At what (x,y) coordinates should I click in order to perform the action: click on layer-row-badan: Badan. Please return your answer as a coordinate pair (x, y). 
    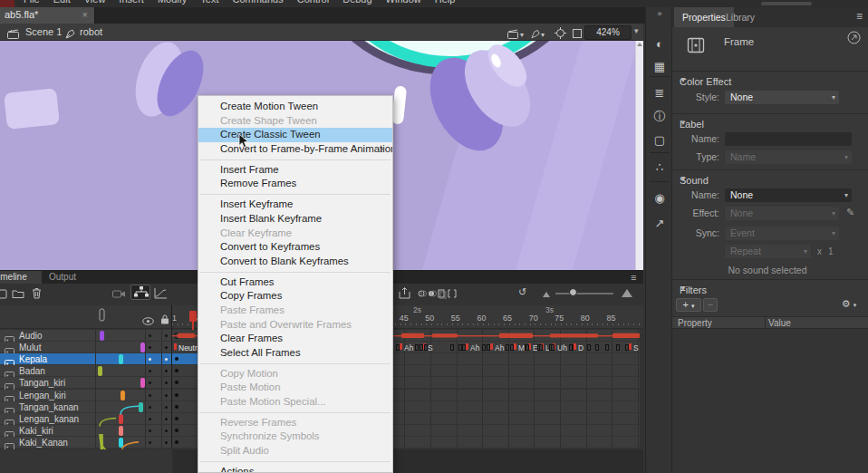
    Looking at the image, I should click on (86, 372).